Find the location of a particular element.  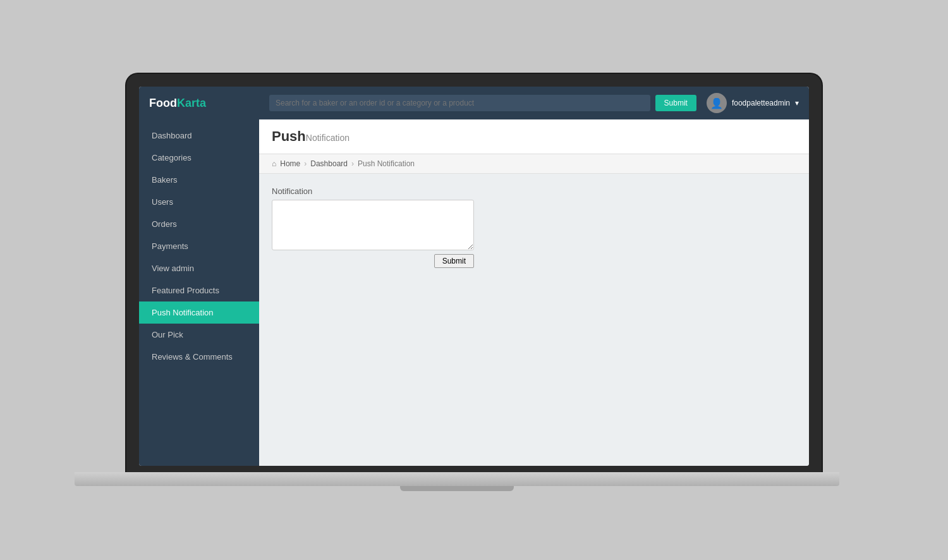

notification-label: Notification is located at coordinates (534, 191).